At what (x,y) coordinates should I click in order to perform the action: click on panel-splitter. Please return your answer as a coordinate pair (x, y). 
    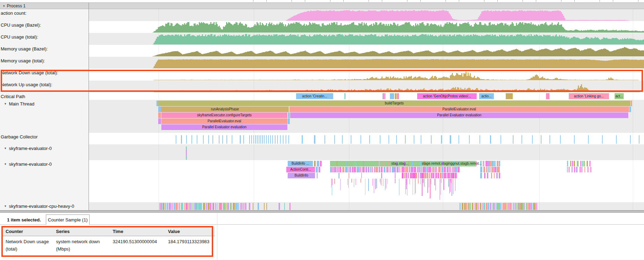
    Looking at the image, I should click on (322, 212).